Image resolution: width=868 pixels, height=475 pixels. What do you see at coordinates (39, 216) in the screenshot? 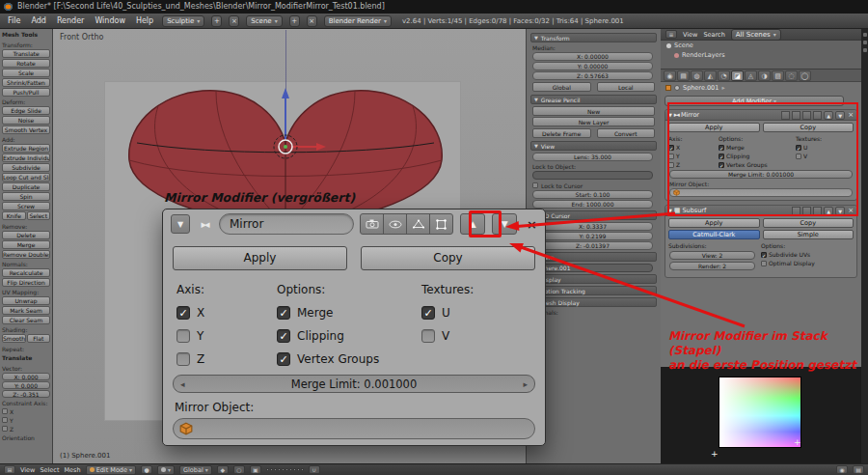
I see `knife-select-button: Select` at bounding box center [39, 216].